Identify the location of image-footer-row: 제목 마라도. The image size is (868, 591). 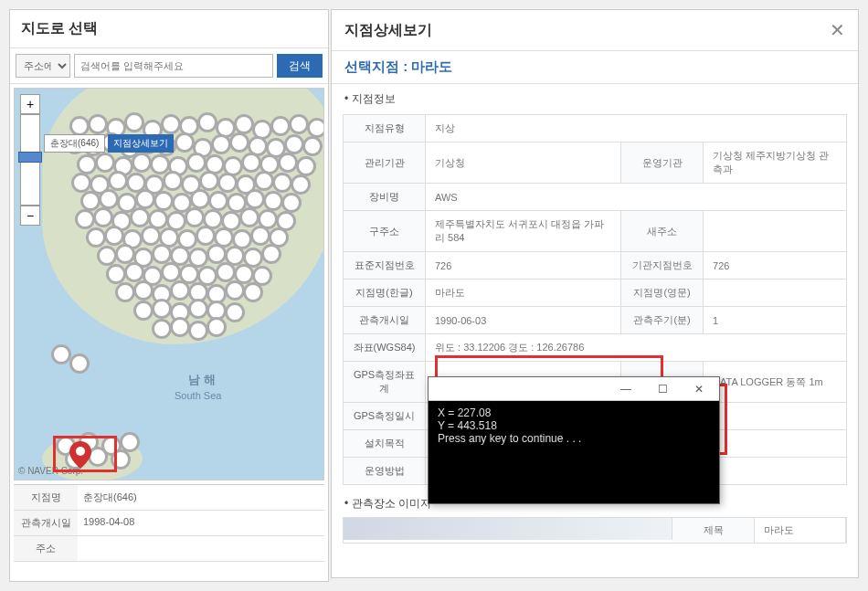
(595, 530).